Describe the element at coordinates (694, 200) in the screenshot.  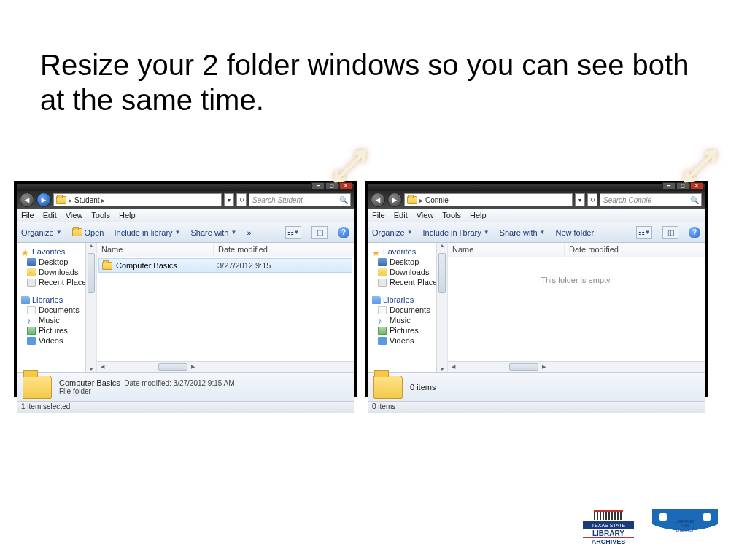
I see `search-icon: 🔍` at that location.